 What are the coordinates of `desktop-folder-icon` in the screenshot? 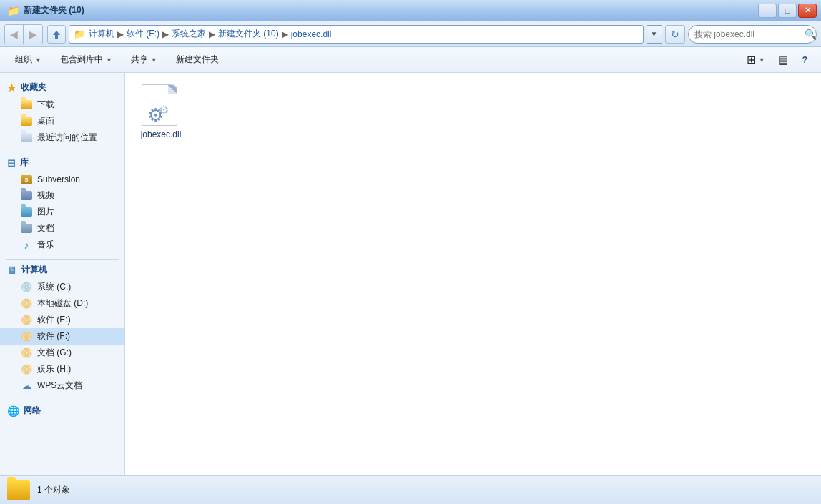 It's located at (26, 122).